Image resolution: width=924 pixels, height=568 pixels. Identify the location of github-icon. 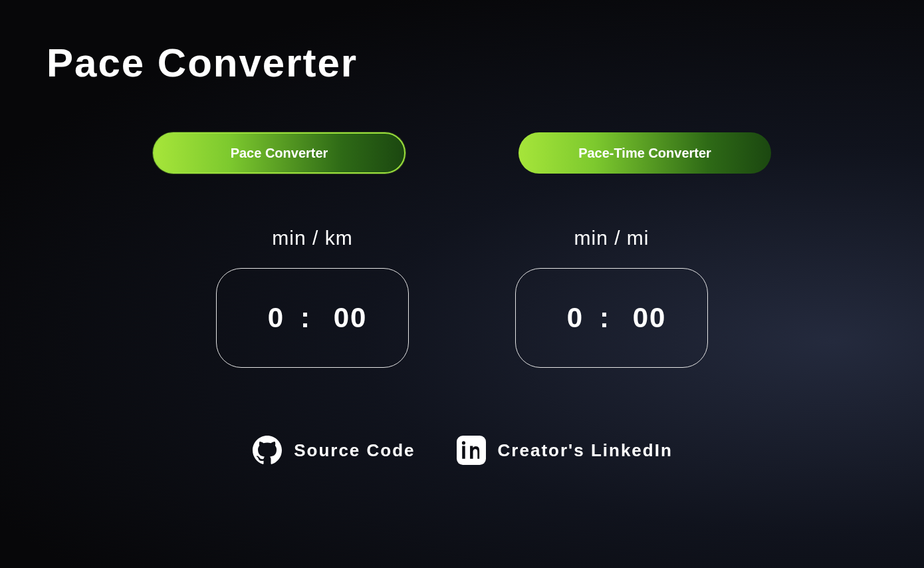
(267, 450).